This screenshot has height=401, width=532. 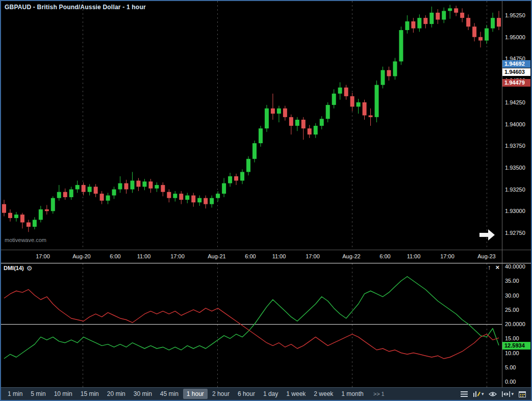 What do you see at coordinates (221, 394) in the screenshot?
I see `timeframe-button-2-hour: 2 hour` at bounding box center [221, 394].